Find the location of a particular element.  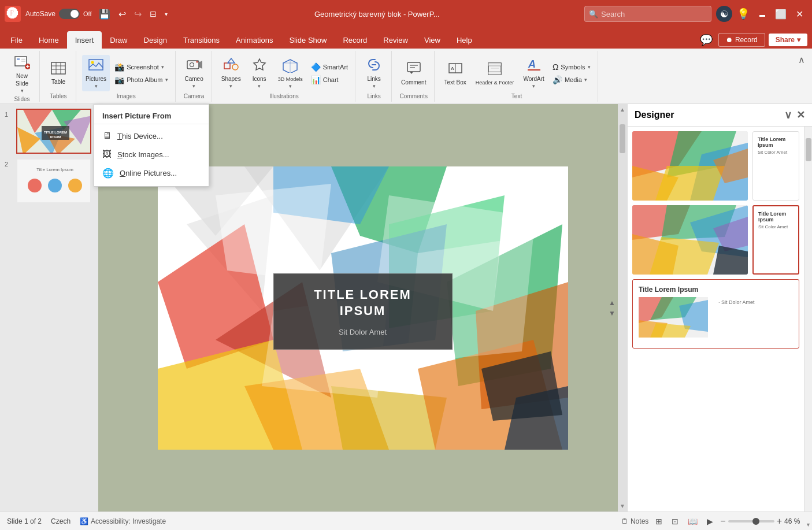

tab-file: File is located at coordinates (16, 40).